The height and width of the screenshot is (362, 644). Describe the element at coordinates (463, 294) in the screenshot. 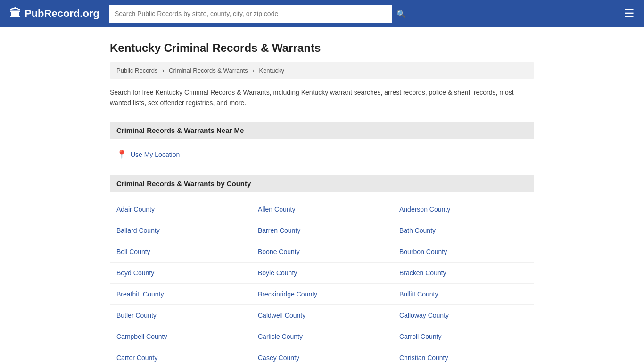

I see `list-item: Bullitt County` at that location.